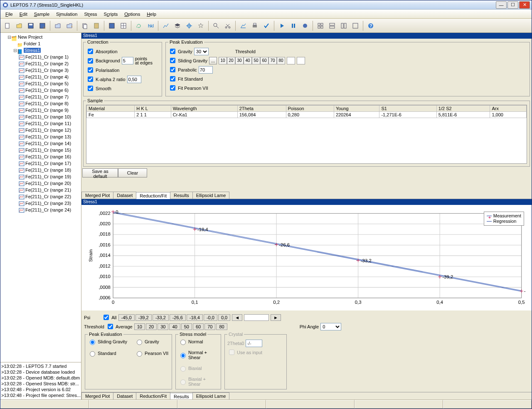  Describe the element at coordinates (513, 5) in the screenshot. I see `maximize-button: ☐` at that location.